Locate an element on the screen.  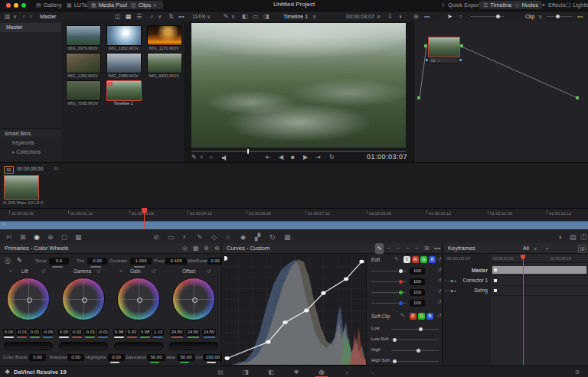
wipe-mode-c-icon: ◨ is located at coordinates (266, 17).